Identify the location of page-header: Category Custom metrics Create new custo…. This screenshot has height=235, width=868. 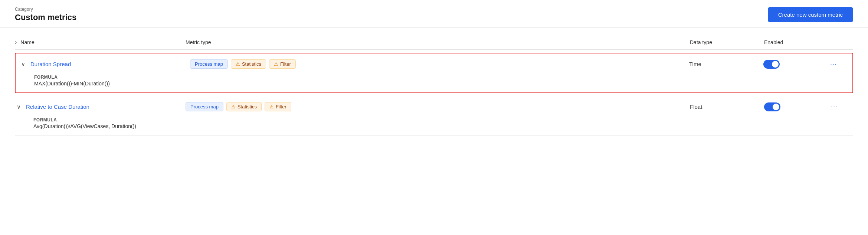
(434, 14).